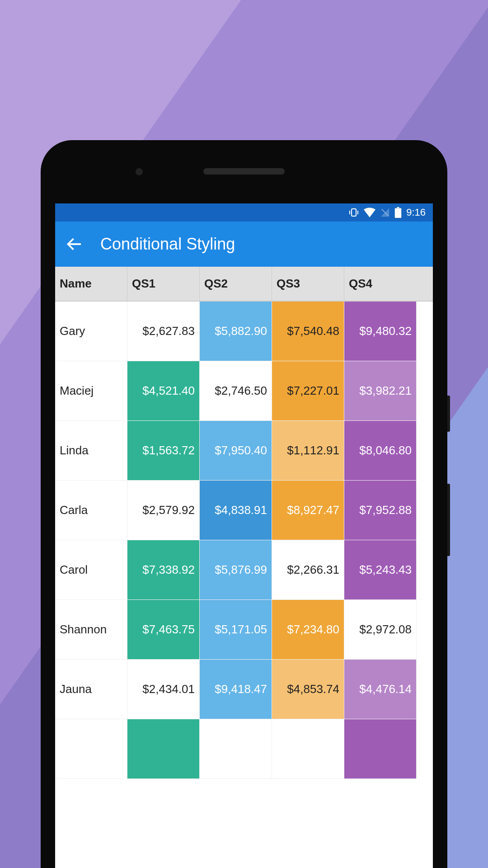 The height and width of the screenshot is (868, 488). What do you see at coordinates (236, 510) in the screenshot?
I see `cell-qs2: $4,838.91` at bounding box center [236, 510].